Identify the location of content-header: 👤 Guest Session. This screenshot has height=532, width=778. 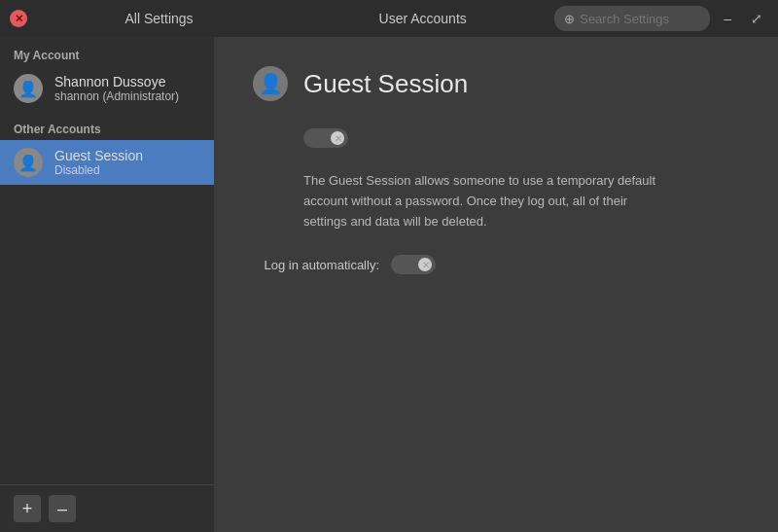
(496, 84).